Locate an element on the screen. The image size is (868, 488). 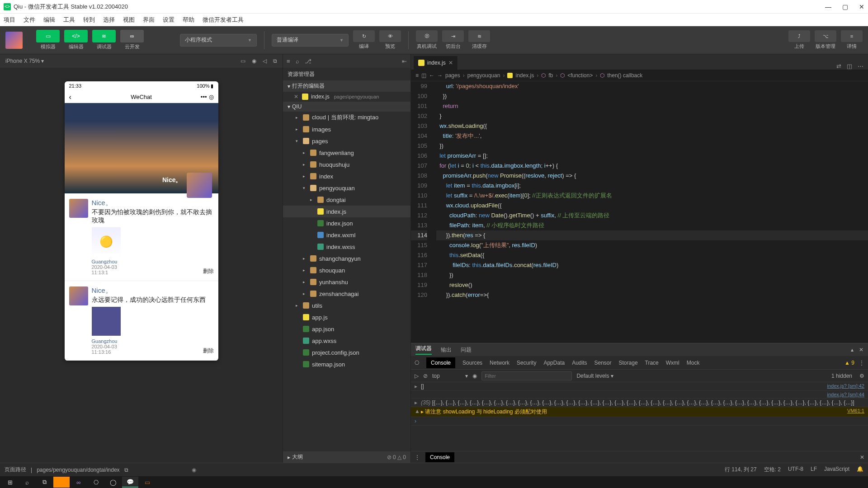
tab-audits: Audits is located at coordinates (580, 363).